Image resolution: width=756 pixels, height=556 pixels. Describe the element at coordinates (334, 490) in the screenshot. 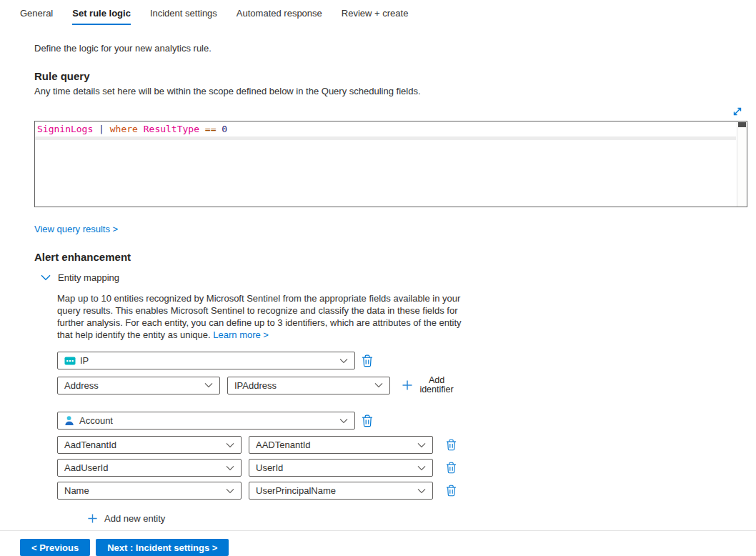

I see `identifier-value: UserPrincipalName` at that location.